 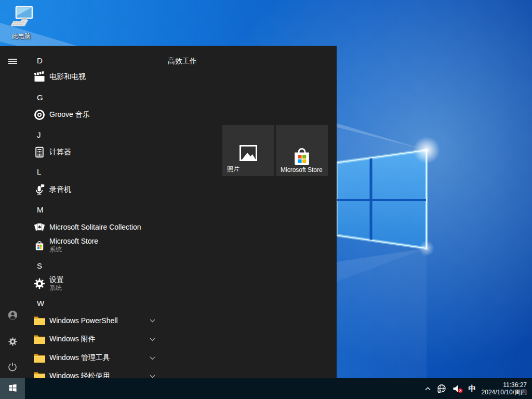 What do you see at coordinates (21, 36) in the screenshot?
I see `this-pc-label: 此电脑` at bounding box center [21, 36].